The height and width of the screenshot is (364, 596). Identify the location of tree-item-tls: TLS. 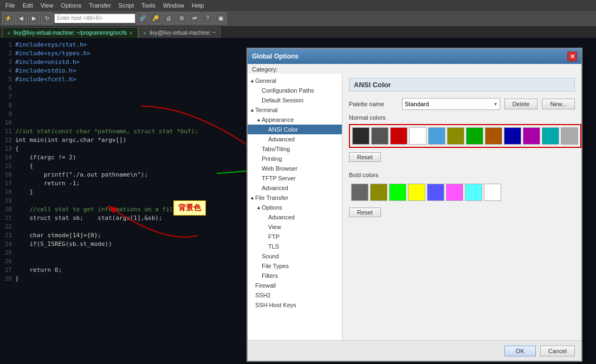
(295, 246).